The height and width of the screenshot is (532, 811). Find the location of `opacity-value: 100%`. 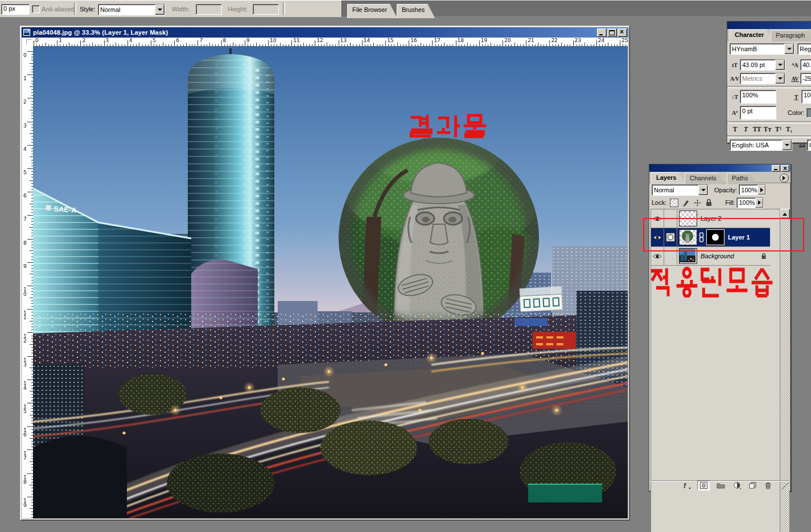

opacity-value: 100% is located at coordinates (748, 190).